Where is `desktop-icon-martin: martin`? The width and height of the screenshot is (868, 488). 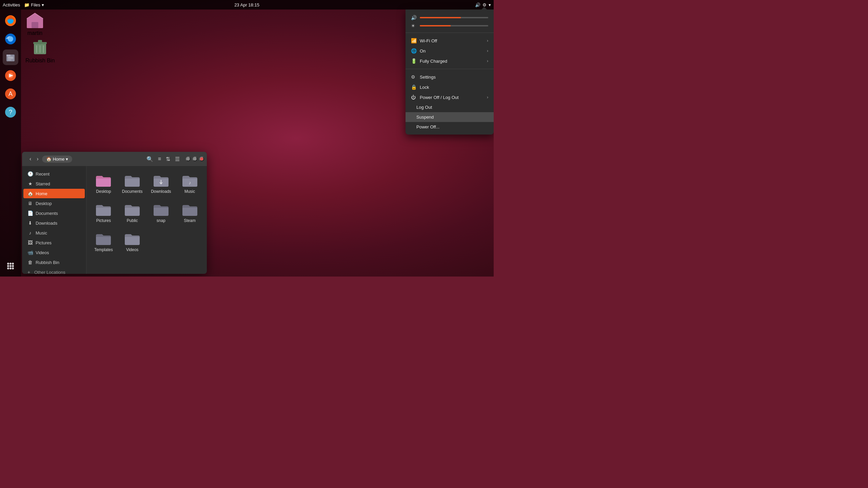
desktop-icon-martin: martin is located at coordinates (35, 24).